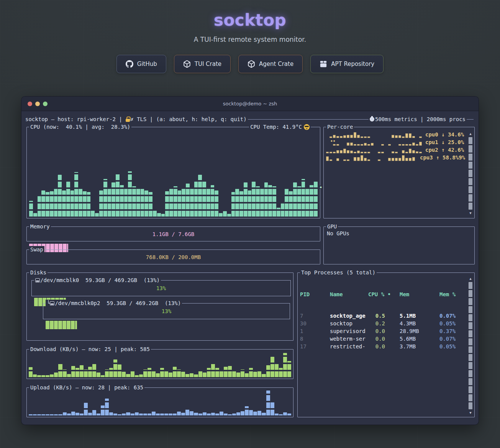  Describe the element at coordinates (141, 64) in the screenshot. I see `github-button: GitHub` at that location.